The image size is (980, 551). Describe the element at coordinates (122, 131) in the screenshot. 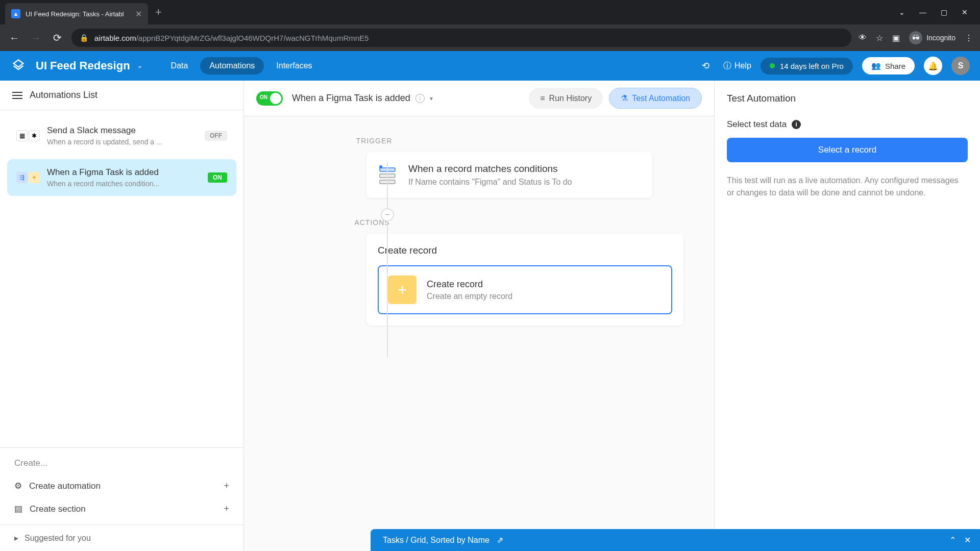

I see `automation-title: Send a Slack message` at that location.